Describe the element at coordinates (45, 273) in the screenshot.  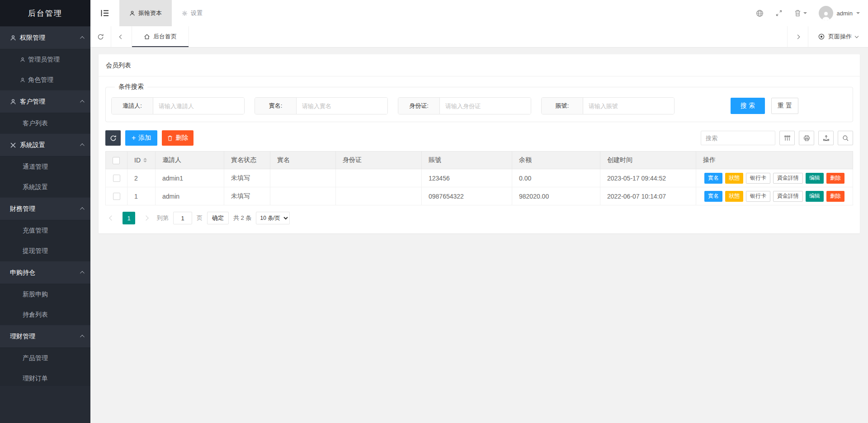
I see `sidebar-group-label: 申购持仓` at that location.